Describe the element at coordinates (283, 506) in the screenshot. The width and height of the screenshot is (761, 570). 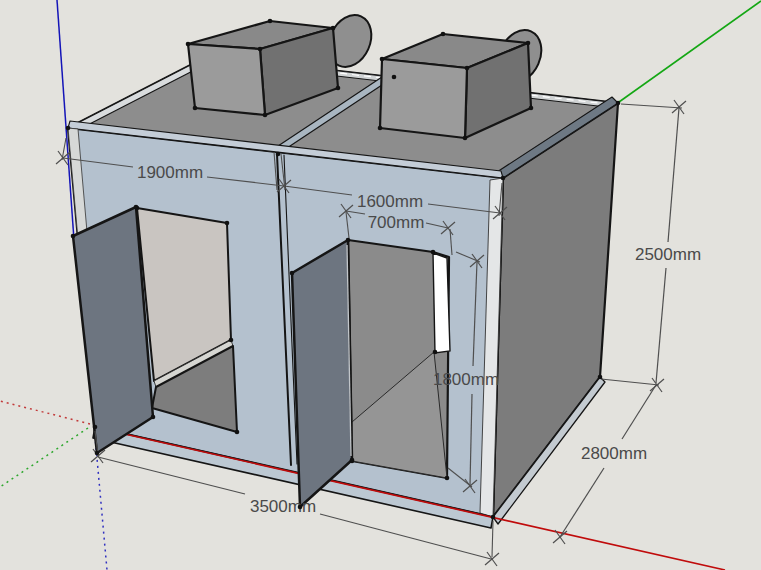
I see `dim-label-overall-width: 3500mm` at that location.